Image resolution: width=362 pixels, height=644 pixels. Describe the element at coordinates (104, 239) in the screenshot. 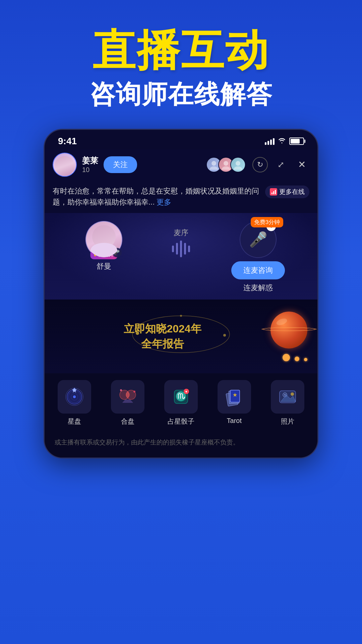

I see `speaker-avatar-wrap: v 咨询师 🎤` at that location.